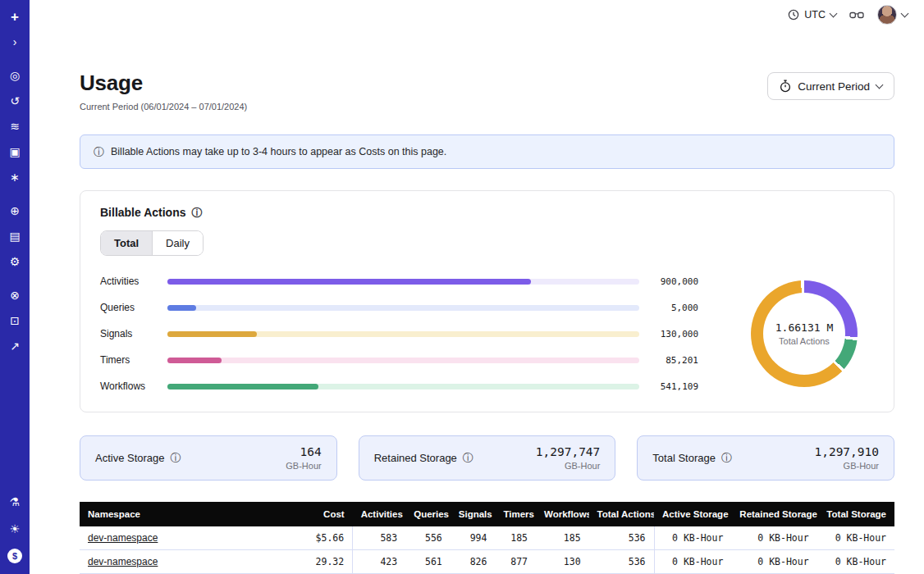  I want to click on value-cell: 185, so click(563, 538).